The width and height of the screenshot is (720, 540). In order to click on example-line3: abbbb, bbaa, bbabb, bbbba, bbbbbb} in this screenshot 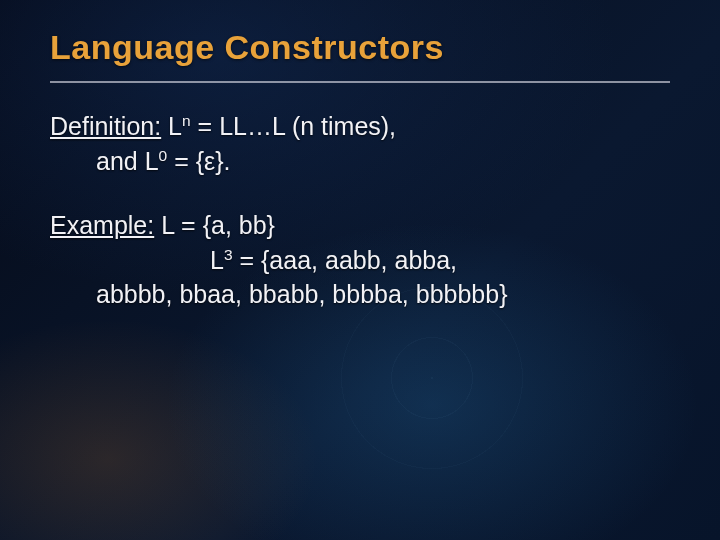, I will do `click(360, 294)`.